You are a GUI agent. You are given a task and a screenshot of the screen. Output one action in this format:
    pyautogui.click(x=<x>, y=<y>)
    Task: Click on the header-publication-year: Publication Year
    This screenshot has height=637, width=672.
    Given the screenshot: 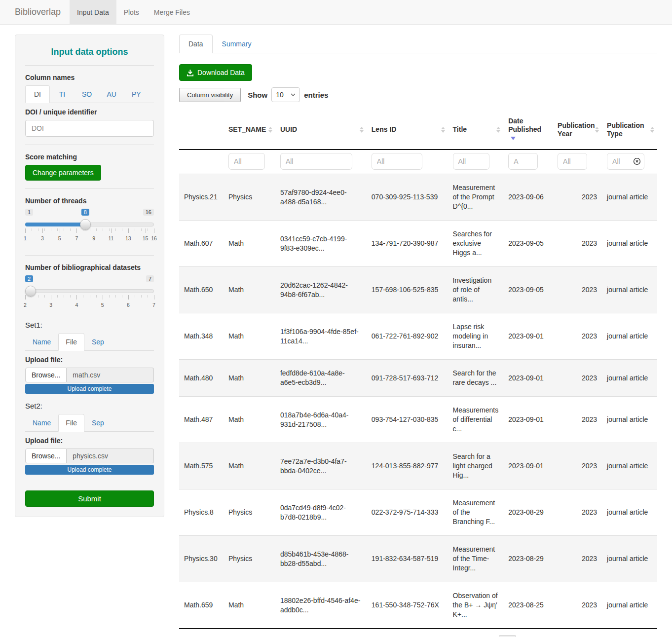 What is the action you would take?
    pyautogui.click(x=577, y=130)
    